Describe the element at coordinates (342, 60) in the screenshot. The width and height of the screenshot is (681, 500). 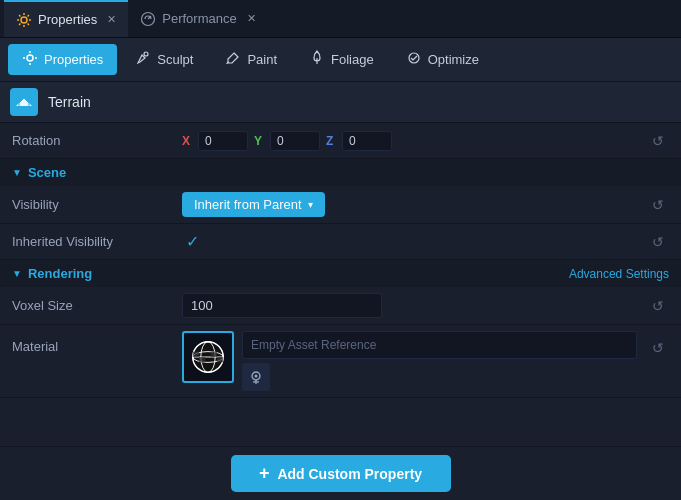
I see `toolbar-btn-foliage: Foliage` at that location.